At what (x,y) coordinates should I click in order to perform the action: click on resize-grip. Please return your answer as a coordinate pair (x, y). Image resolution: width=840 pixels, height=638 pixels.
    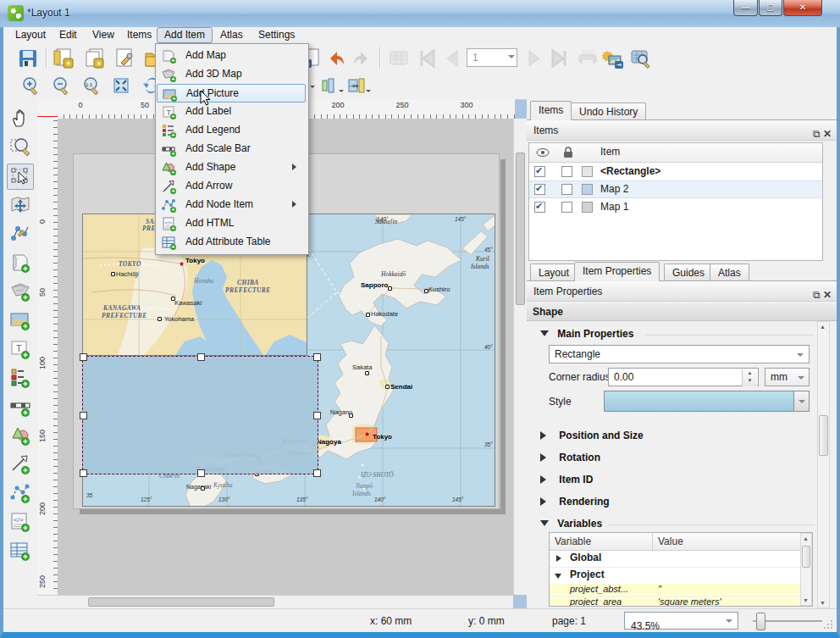
    Looking at the image, I should click on (828, 624).